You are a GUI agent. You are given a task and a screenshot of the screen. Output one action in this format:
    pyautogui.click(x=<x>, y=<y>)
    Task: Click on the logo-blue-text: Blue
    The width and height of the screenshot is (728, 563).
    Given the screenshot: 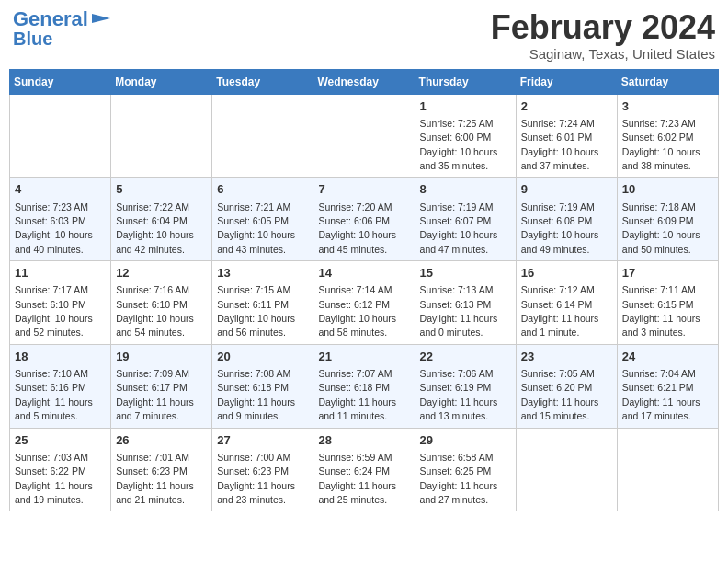 What is the action you would take?
    pyautogui.click(x=33, y=39)
    